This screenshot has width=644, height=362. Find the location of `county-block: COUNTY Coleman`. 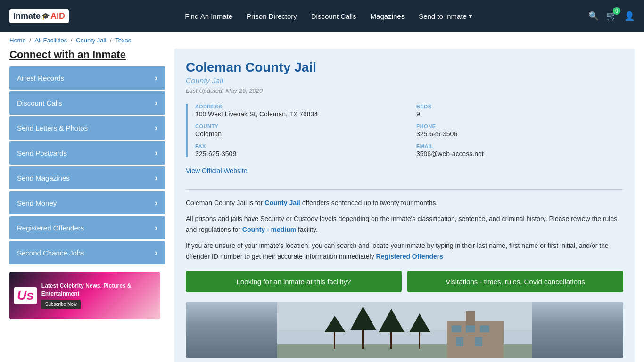

county-block: COUNTY Coleman is located at coordinates (299, 131).